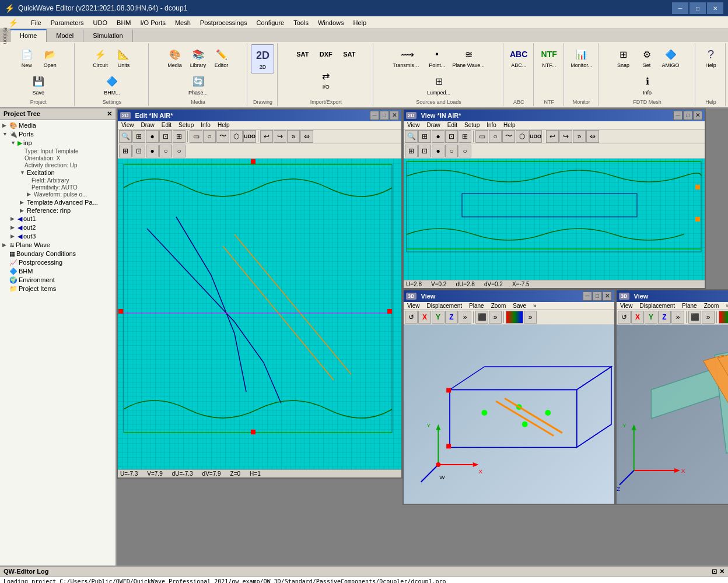 This screenshot has width=728, height=583. Describe the element at coordinates (425, 151) in the screenshot. I see `v-nodes-icon: ⊡` at that location.